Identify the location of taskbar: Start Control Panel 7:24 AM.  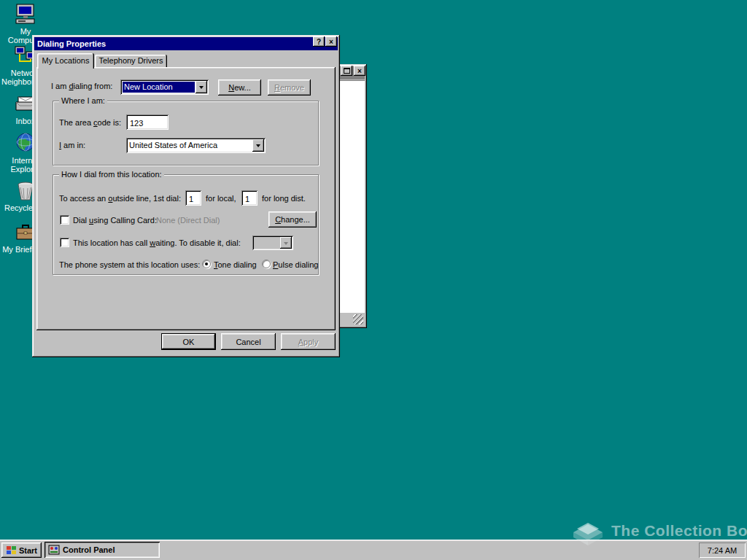
(374, 550).